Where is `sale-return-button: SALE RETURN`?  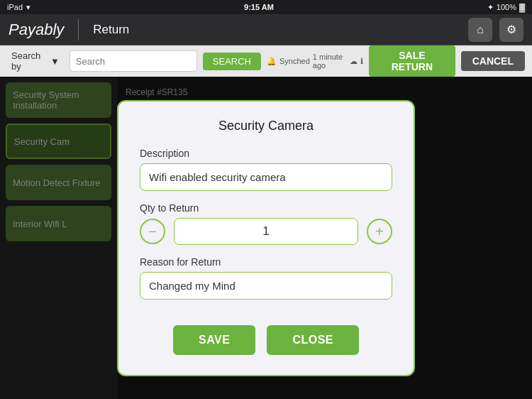
sale-return-button: SALE RETURN is located at coordinates (412, 61).